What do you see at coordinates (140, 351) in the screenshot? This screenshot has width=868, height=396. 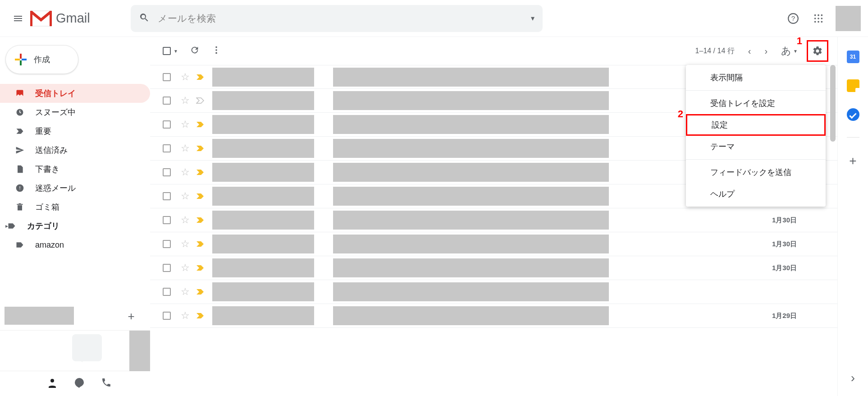 I see `hangouts-side-strip` at bounding box center [140, 351].